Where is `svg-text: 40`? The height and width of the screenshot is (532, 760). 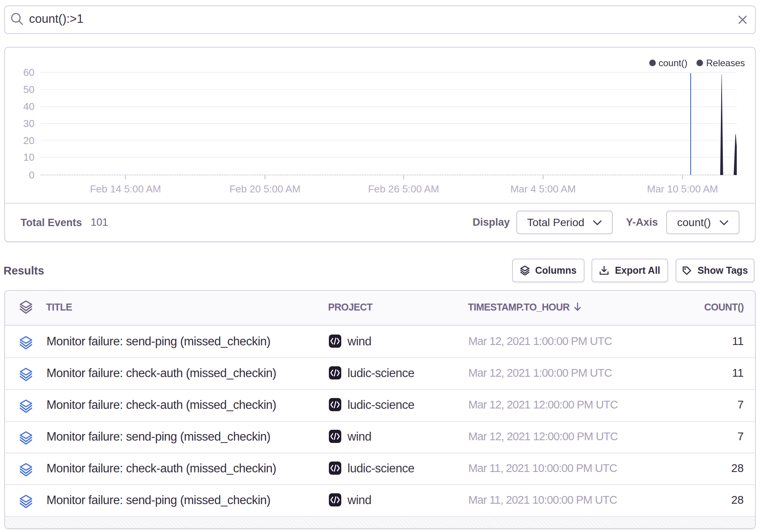 svg-text: 40 is located at coordinates (29, 106).